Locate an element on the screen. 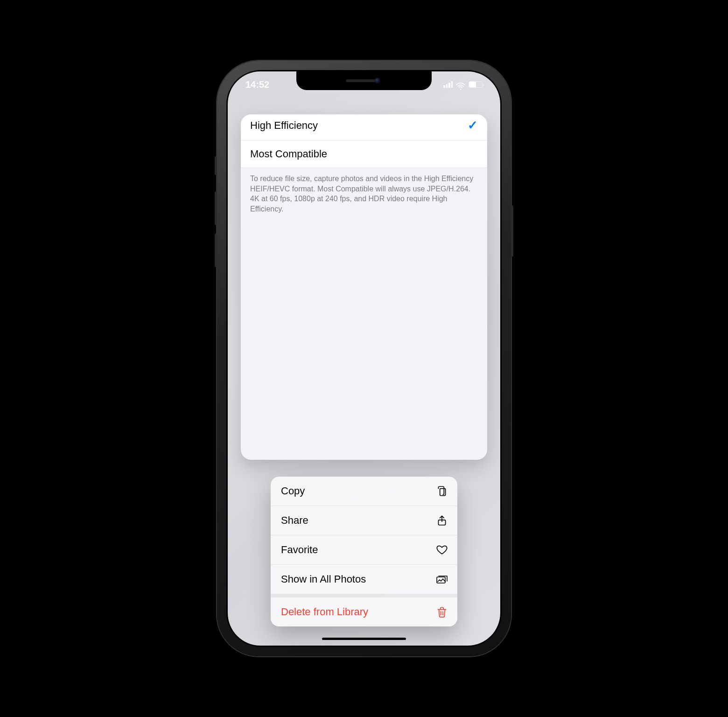 Image resolution: width=728 pixels, height=717 pixels. volume-up-button is located at coordinates (216, 208).